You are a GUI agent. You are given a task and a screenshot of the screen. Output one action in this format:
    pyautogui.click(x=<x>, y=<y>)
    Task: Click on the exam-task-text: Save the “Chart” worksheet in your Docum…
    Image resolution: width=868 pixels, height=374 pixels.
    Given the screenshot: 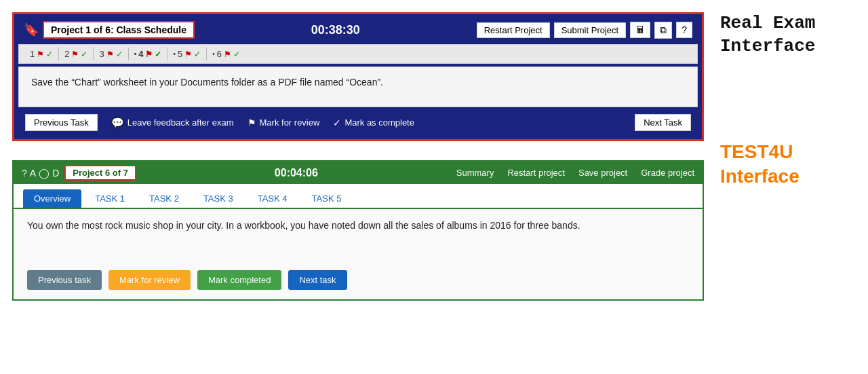 What is the action you would take?
    pyautogui.click(x=208, y=82)
    